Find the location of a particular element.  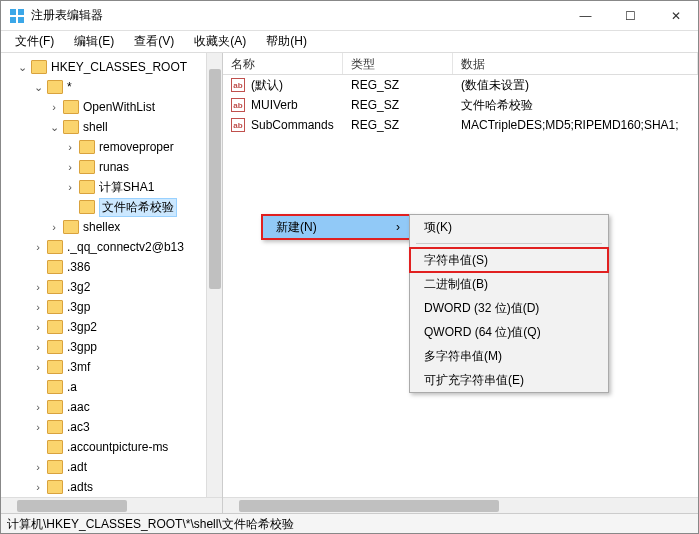

menu-item-dword: DWORD (32 位)值(D) is located at coordinates (509, 308).